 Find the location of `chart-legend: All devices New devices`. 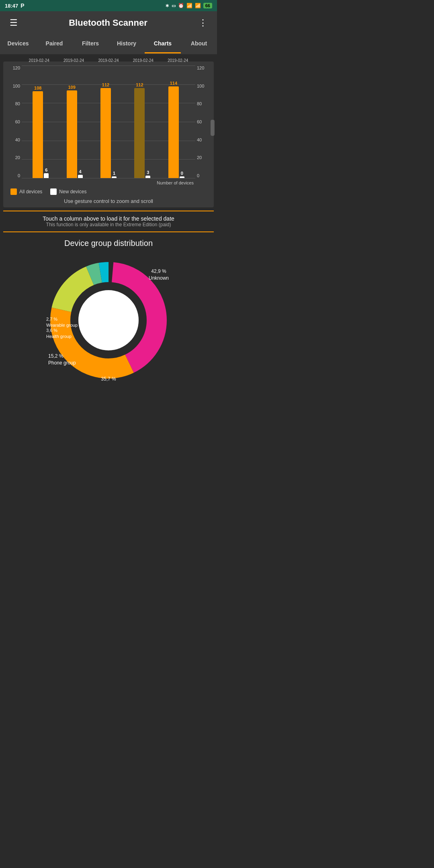

chart-legend: All devices New devices is located at coordinates (108, 192).